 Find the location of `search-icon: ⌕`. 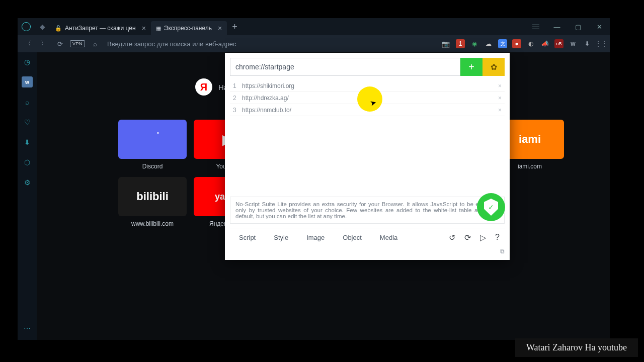

search-icon: ⌕ is located at coordinates (95, 44).